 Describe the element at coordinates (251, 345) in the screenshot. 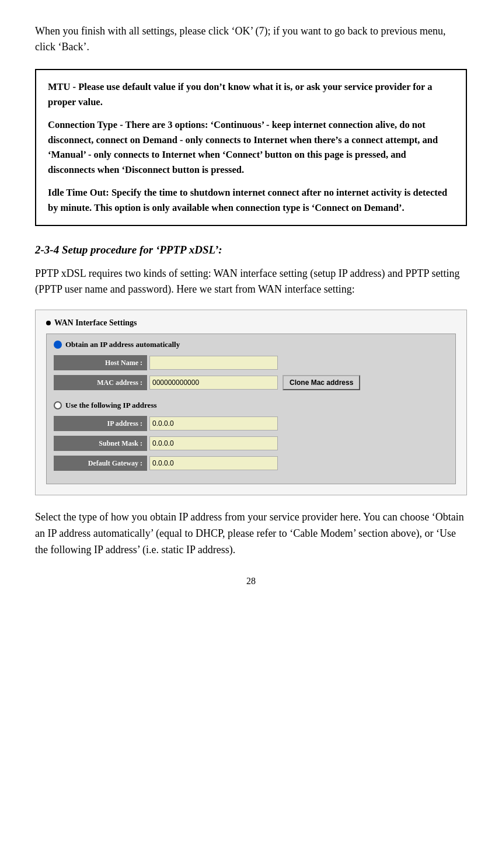

I see `radio-obtain-row: Obtain an IP address automatically` at that location.